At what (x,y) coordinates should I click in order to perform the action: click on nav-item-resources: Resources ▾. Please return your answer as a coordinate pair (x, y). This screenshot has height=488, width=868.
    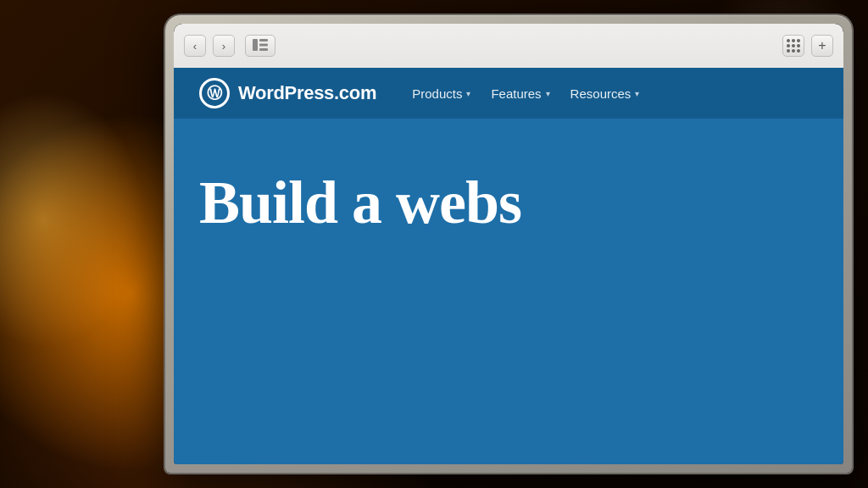
    Looking at the image, I should click on (605, 93).